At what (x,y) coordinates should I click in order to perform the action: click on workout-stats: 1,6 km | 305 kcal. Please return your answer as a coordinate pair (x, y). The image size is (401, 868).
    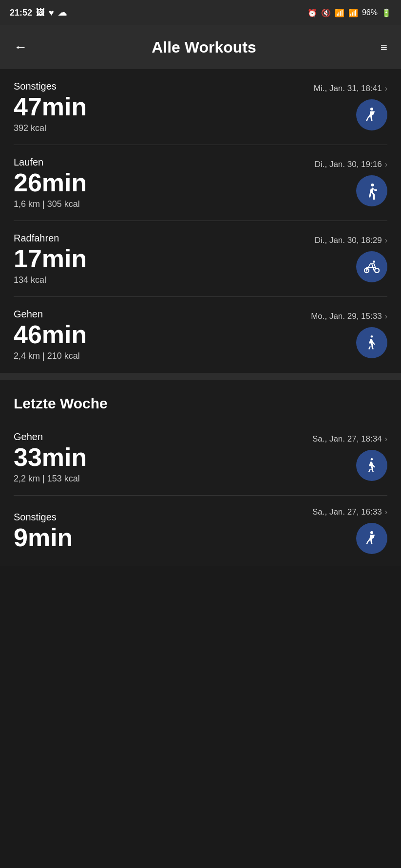
    Looking at the image, I should click on (50, 204).